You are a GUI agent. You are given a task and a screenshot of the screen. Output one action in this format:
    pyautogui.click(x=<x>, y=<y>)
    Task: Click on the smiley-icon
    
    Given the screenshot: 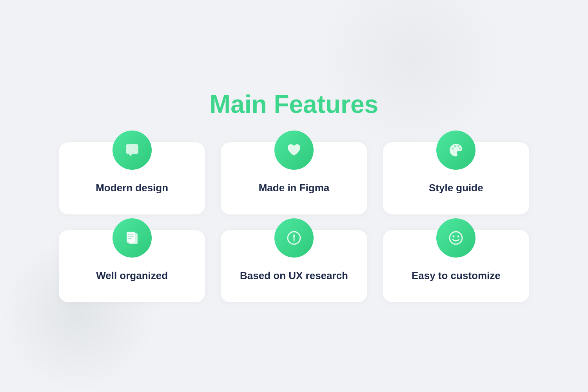 What is the action you would take?
    pyautogui.click(x=456, y=238)
    